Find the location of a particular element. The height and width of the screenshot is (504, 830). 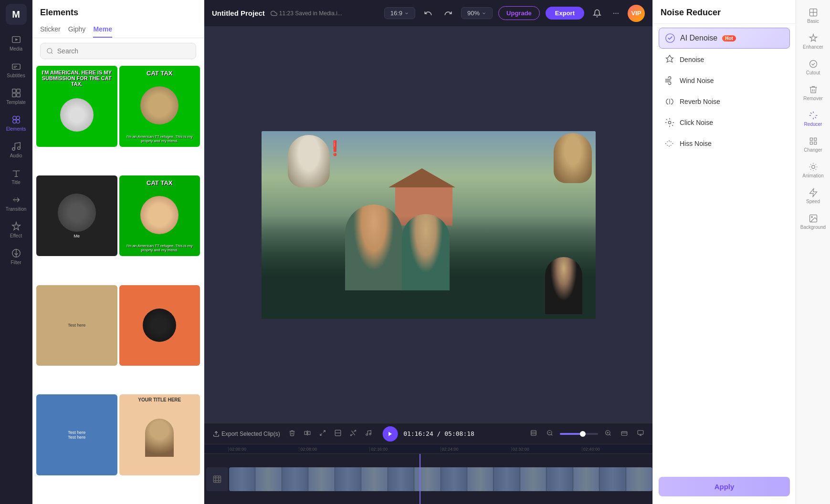

hiss-noise-label: Hiss Noise is located at coordinates (696, 144).